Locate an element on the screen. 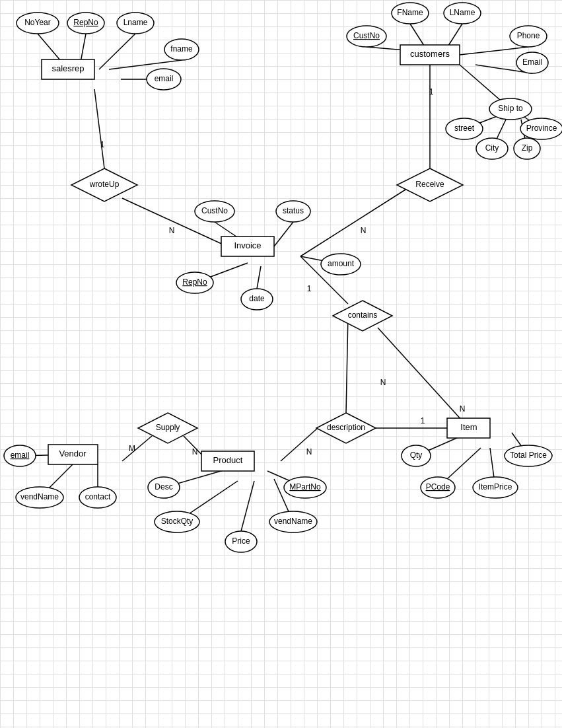 The height and width of the screenshot is (728, 562). attr-lname-cust: LName is located at coordinates (462, 13).